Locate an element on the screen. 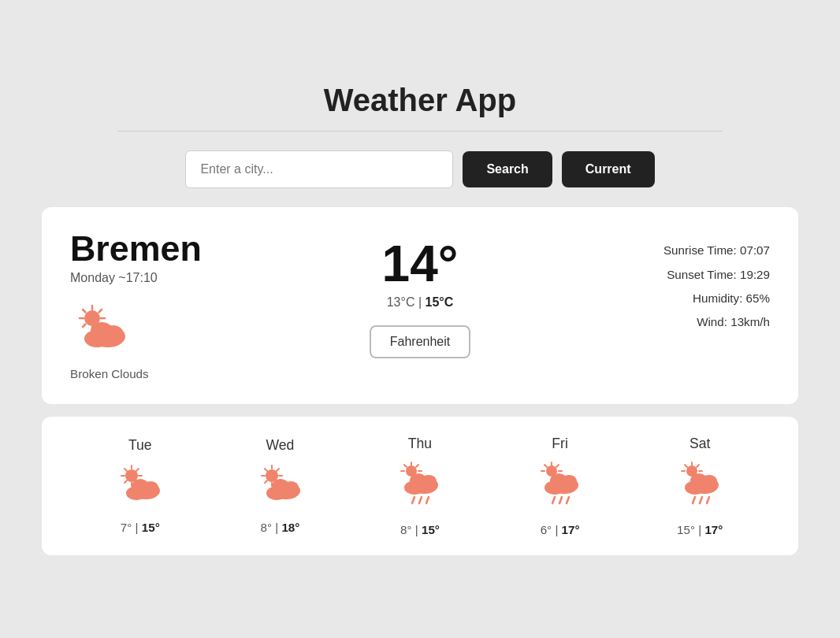 This screenshot has width=840, height=638. weather-right: Sunrise Time: 07:07 Sunset Time: 19:29 H… is located at coordinates (653, 283).